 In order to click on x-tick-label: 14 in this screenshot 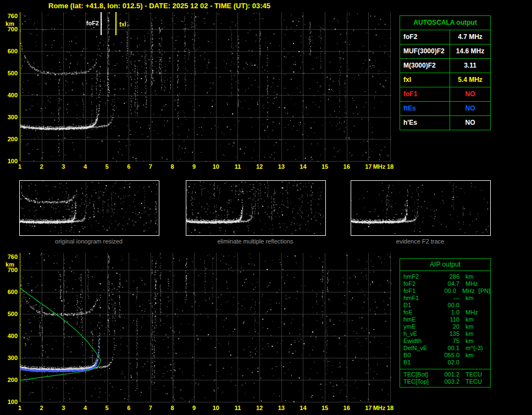, I will do `click(303, 408)`.